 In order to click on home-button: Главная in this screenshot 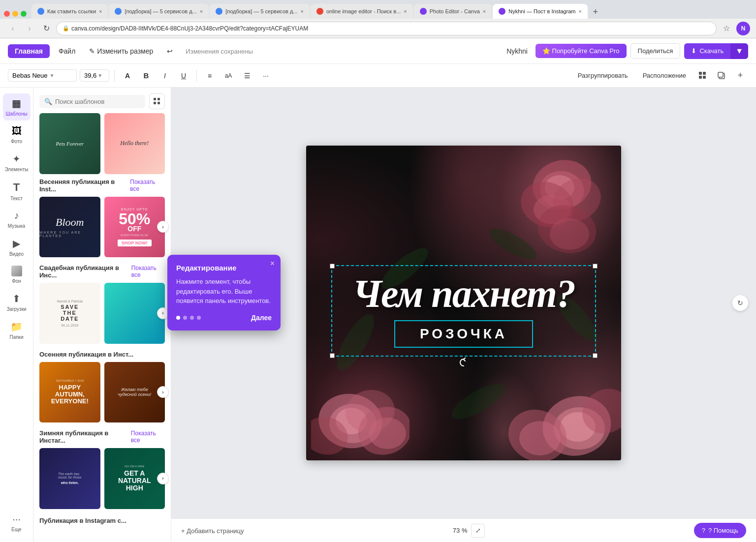, I will do `click(29, 51)`.